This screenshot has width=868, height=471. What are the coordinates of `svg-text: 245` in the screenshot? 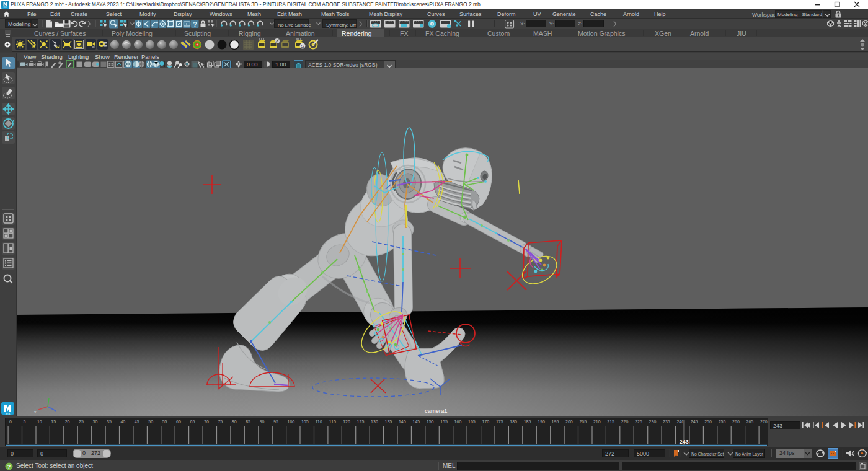 It's located at (694, 421).